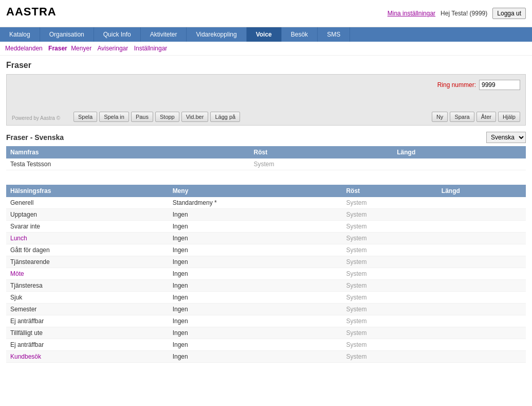 This screenshot has width=532, height=406. I want to click on halsningsfras-cell: Tillfälligt ute, so click(87, 333).